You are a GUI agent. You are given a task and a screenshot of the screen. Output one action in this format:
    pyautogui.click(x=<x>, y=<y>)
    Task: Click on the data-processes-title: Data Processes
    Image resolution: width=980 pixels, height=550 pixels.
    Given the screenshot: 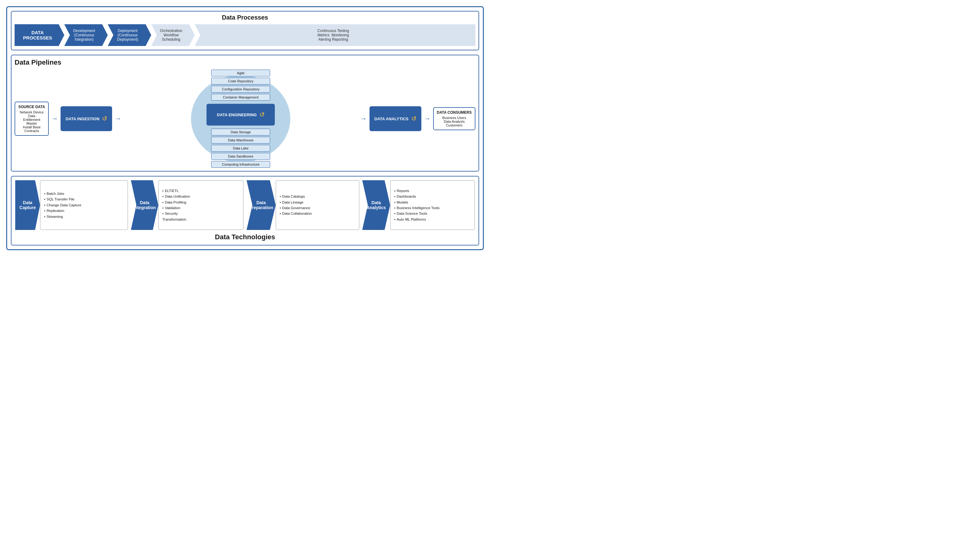 What is the action you would take?
    pyautogui.click(x=245, y=18)
    